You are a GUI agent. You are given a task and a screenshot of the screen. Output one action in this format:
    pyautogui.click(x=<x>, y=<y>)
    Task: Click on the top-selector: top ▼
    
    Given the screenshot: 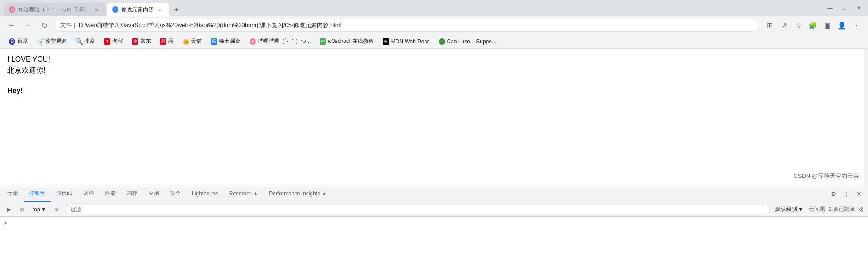 What is the action you would take?
    pyautogui.click(x=40, y=209)
    